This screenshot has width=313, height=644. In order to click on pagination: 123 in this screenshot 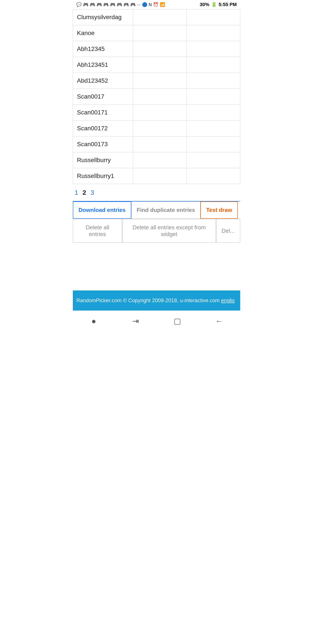, I will do `click(156, 192)`.